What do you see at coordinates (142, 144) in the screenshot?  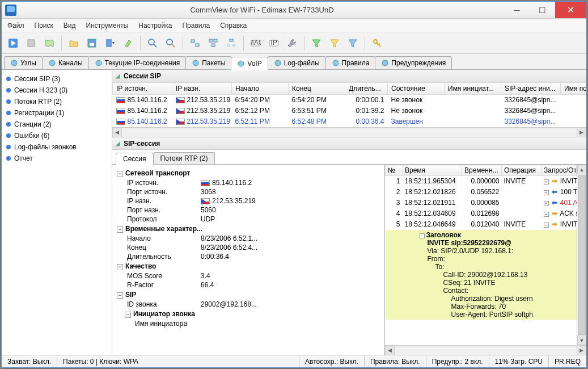 I see `sip-title: SIP-сессия` at bounding box center [142, 144].